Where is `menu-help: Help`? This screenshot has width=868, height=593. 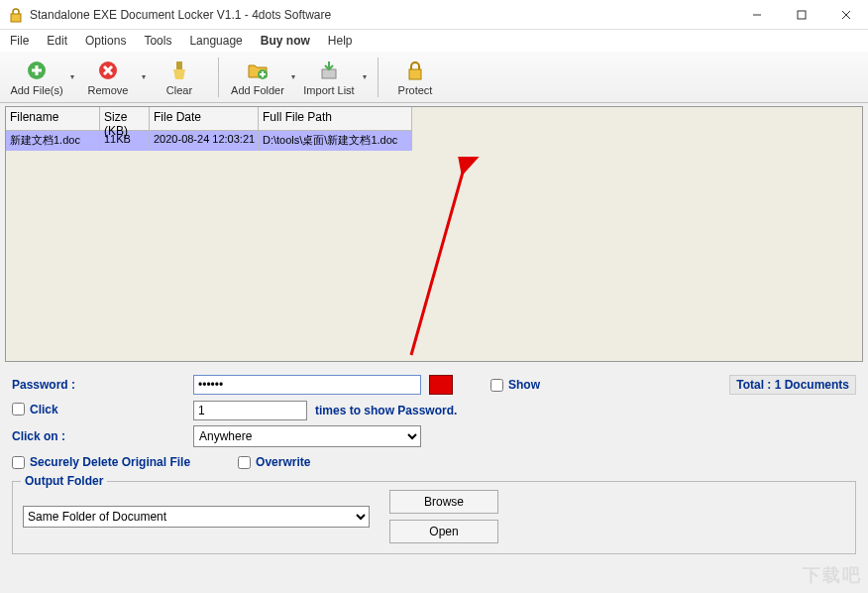 menu-help: Help is located at coordinates (341, 41).